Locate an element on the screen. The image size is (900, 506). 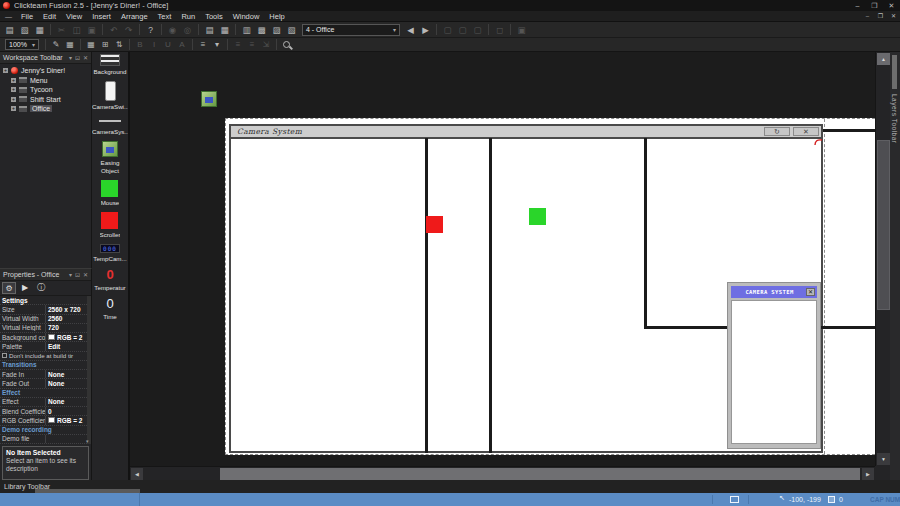
tab-about: ⓘ is located at coordinates (41, 288).